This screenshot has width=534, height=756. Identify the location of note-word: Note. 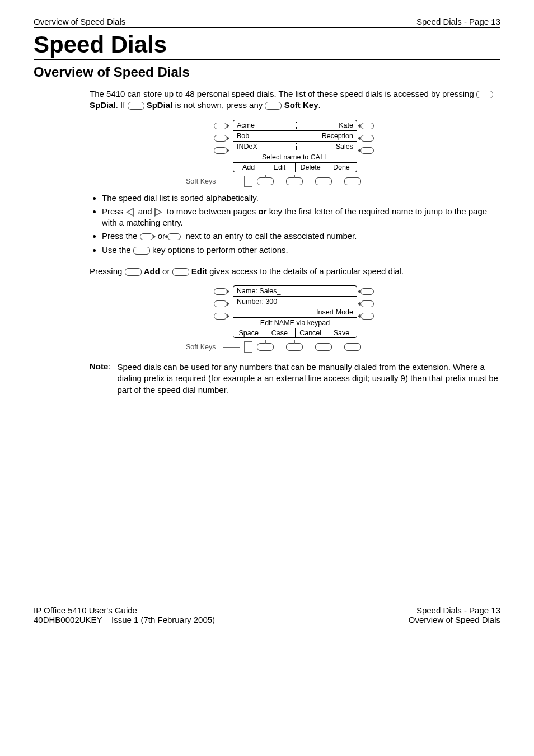
(99, 366).